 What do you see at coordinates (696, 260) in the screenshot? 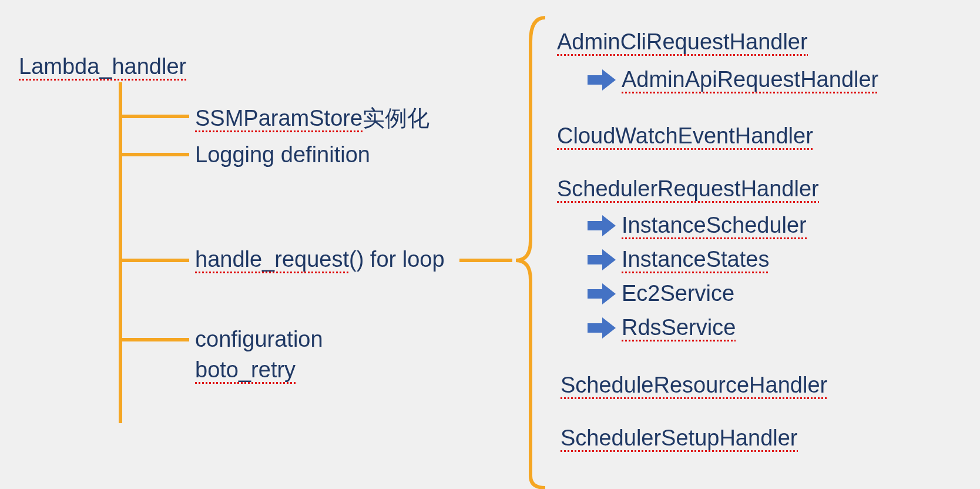
I see `handler-3-child-2-text: InstanceStates` at bounding box center [696, 260].